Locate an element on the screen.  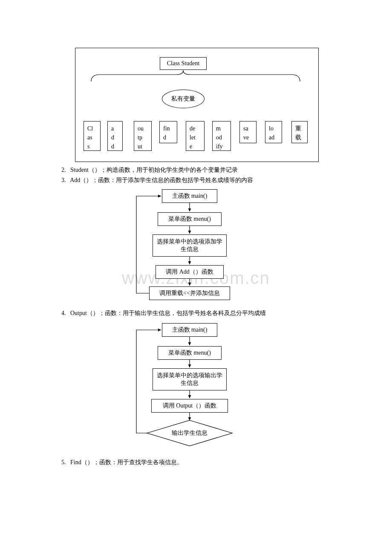
class-title: Class Student is located at coordinates (183, 64).